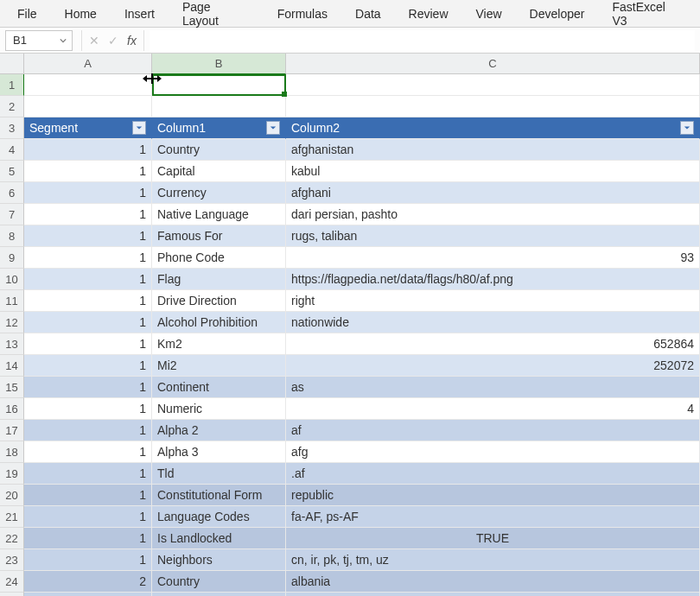 Image resolution: width=700 pixels, height=596 pixels. I want to click on cell: Is Landlocked, so click(220, 539).